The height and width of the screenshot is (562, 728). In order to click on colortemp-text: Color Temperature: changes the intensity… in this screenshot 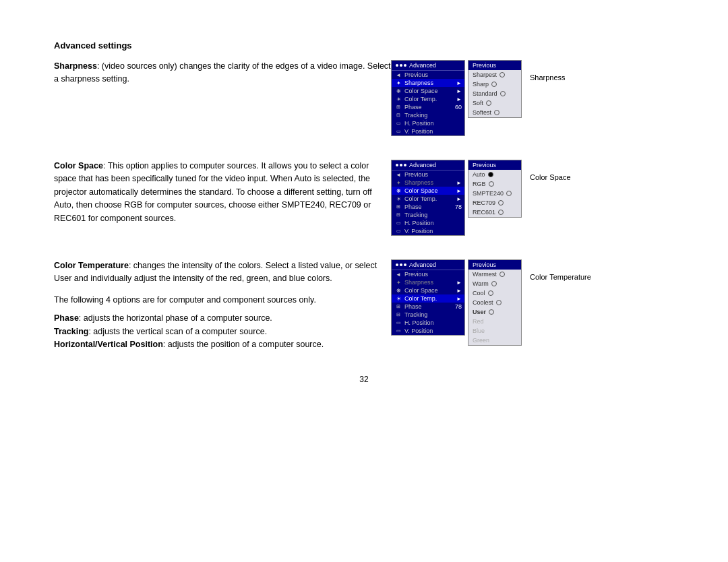, I will do `click(222, 305)`.